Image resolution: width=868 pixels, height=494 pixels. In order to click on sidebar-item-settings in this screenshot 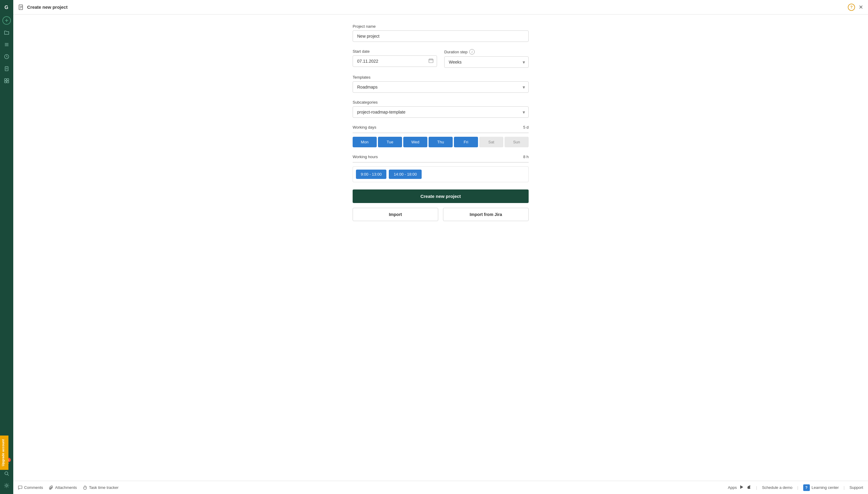, I will do `click(7, 486)`.